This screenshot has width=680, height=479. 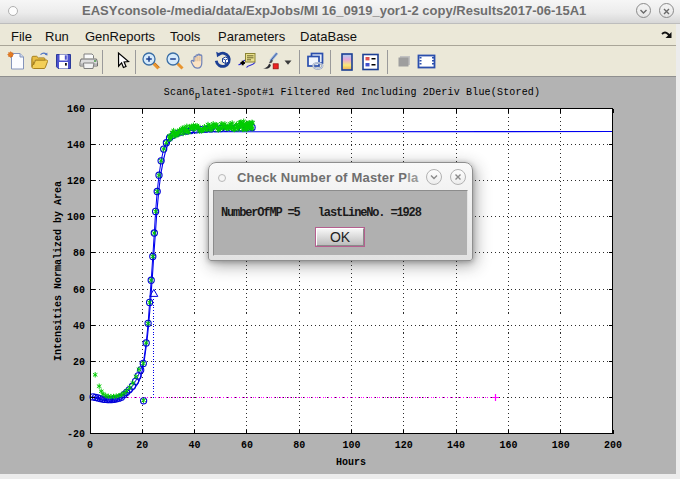 I want to click on svg-text: 180, so click(x=561, y=446).